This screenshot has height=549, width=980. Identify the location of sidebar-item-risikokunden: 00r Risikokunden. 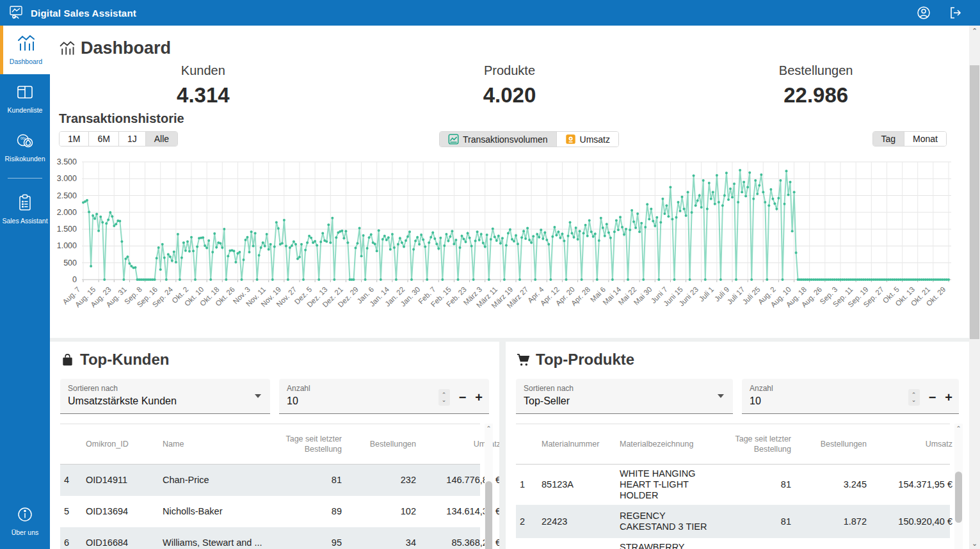
(25, 147).